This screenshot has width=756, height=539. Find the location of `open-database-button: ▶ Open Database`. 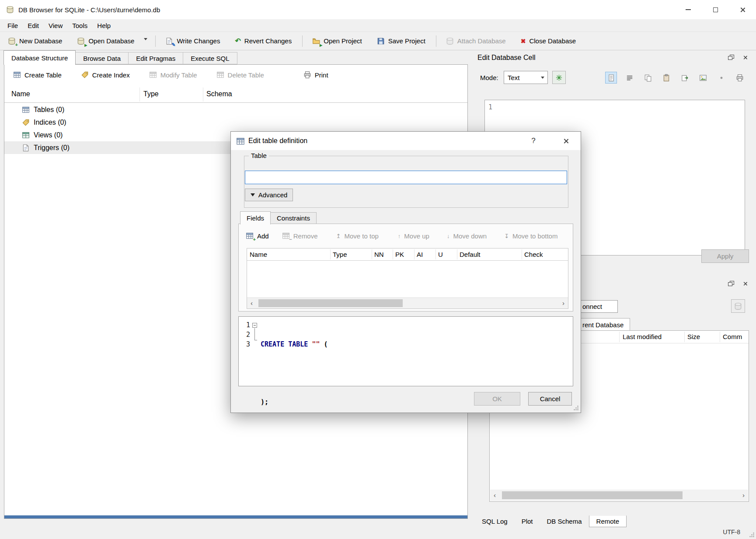

open-database-button: ▶ Open Database is located at coordinates (106, 41).